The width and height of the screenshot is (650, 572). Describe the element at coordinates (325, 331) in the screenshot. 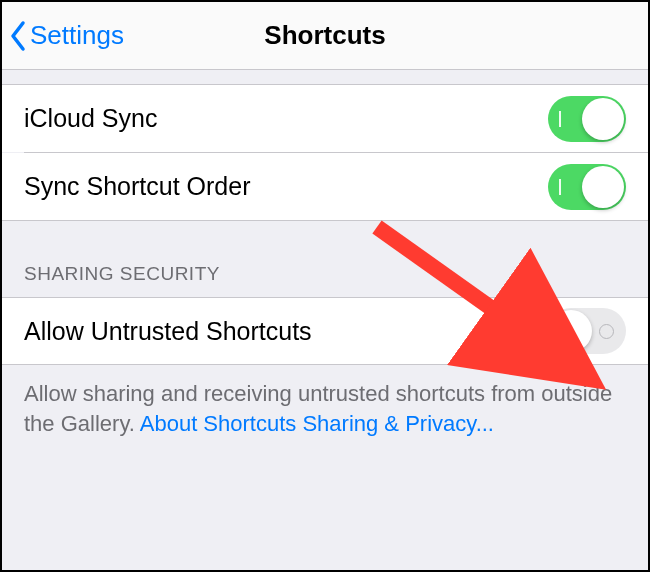

I see `row-allow-untrusted: Allow Untrusted Shortcuts` at that location.